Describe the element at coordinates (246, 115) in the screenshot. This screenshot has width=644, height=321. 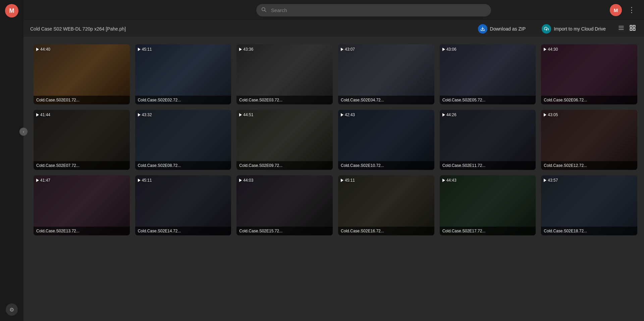
I see `thumb-duration: 44:51` at that location.